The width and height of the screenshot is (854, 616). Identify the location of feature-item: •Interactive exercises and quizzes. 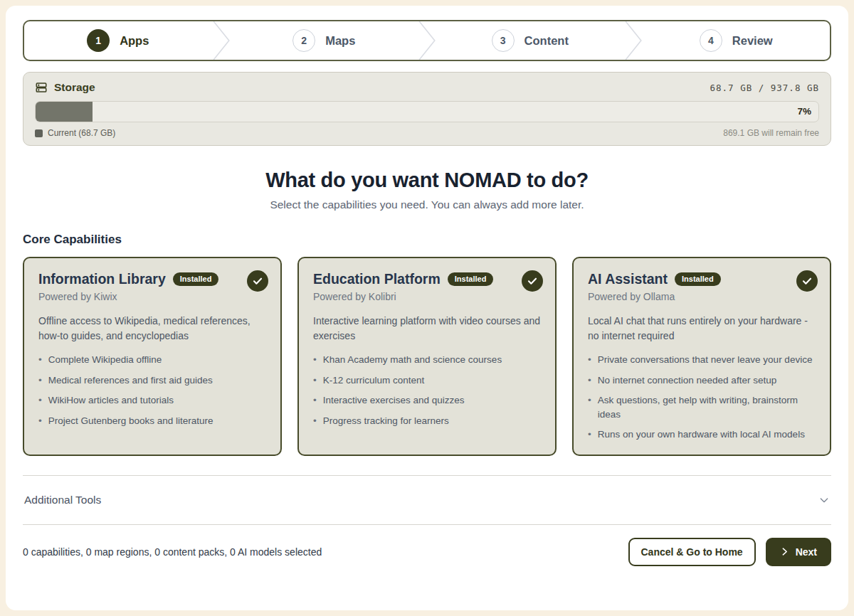
(427, 400).